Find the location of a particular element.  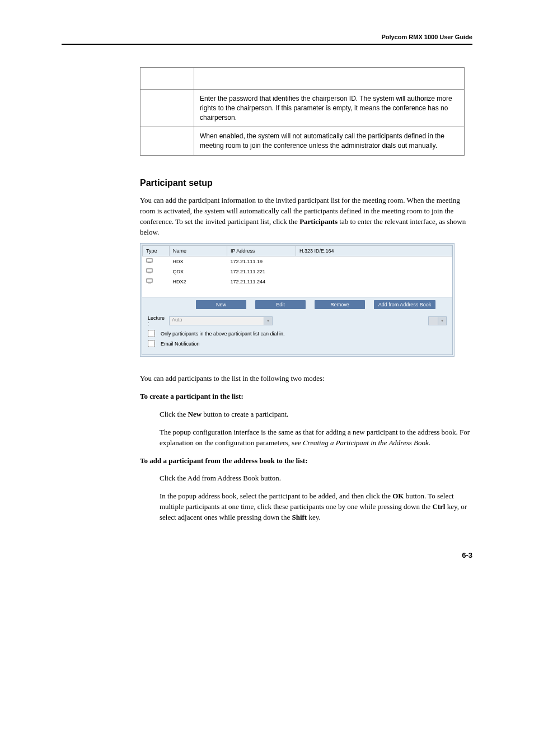

col-name: Name is located at coordinates (198, 251).